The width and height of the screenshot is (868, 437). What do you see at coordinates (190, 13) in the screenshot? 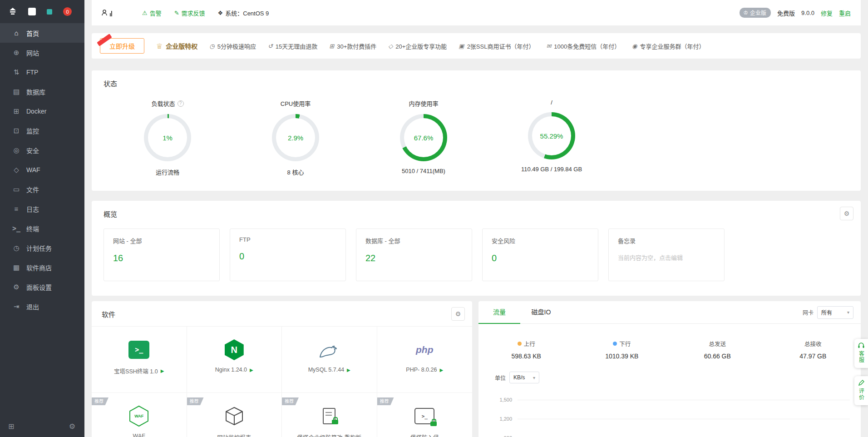
I see `feedback-link: ✎ 需求反馈` at bounding box center [190, 13].